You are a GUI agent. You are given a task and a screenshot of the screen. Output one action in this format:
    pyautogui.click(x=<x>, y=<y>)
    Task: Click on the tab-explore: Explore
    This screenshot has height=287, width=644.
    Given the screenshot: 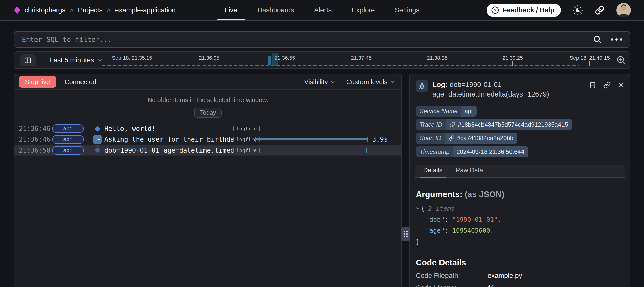 What is the action you would take?
    pyautogui.click(x=363, y=10)
    